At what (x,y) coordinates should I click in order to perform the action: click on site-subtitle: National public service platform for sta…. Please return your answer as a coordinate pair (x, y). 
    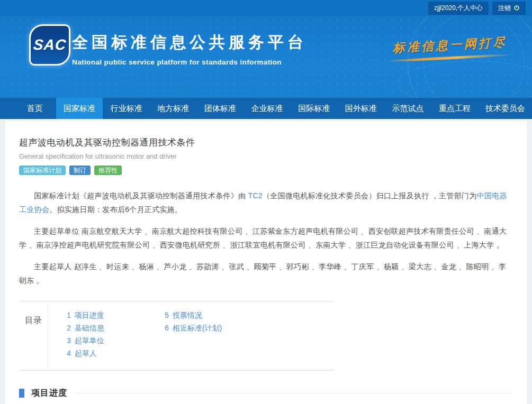
    Looking at the image, I should click on (190, 62).